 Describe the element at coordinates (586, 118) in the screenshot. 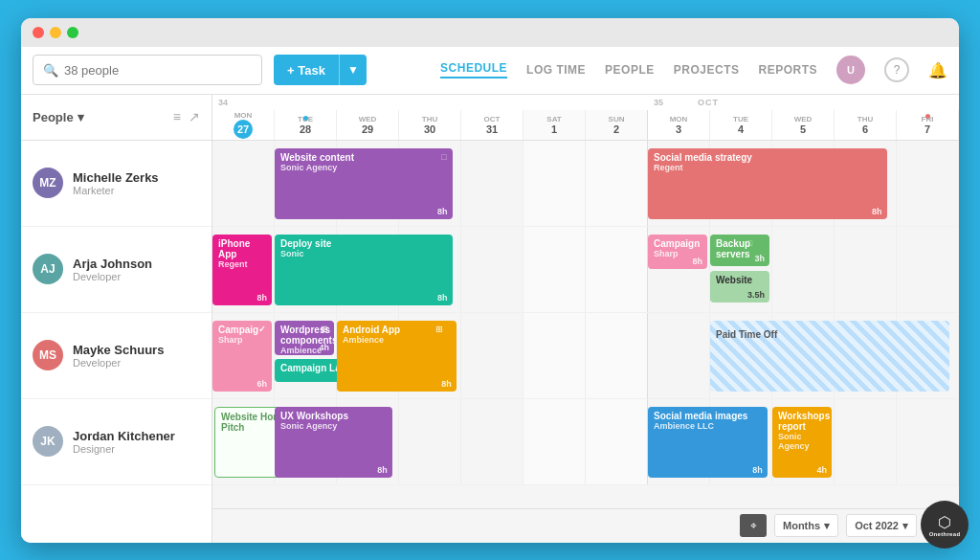

I see `calendar-header: 34 MON 27 TUE 28 WED` at that location.